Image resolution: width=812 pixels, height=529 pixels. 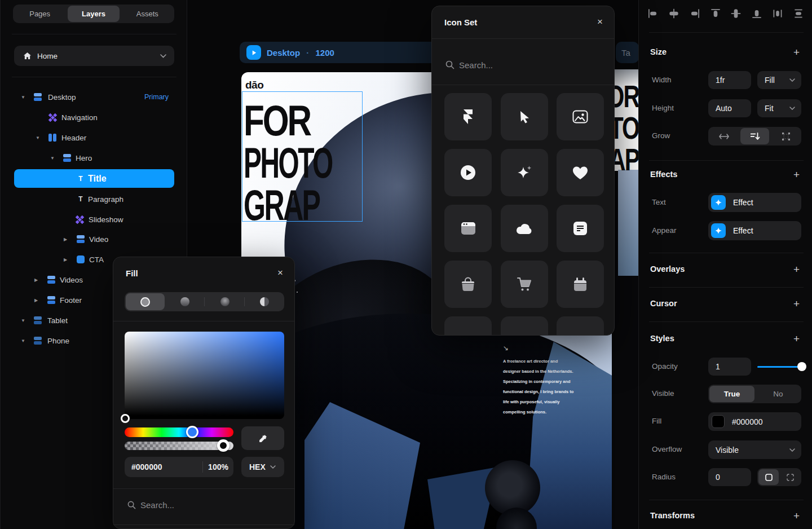 I want to click on fill-search-input, so click(x=205, y=505).